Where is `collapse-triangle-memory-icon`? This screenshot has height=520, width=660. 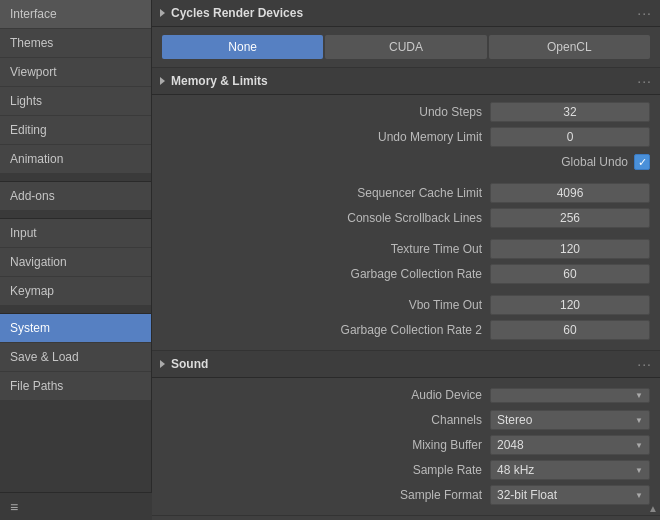 collapse-triangle-memory-icon is located at coordinates (162, 81).